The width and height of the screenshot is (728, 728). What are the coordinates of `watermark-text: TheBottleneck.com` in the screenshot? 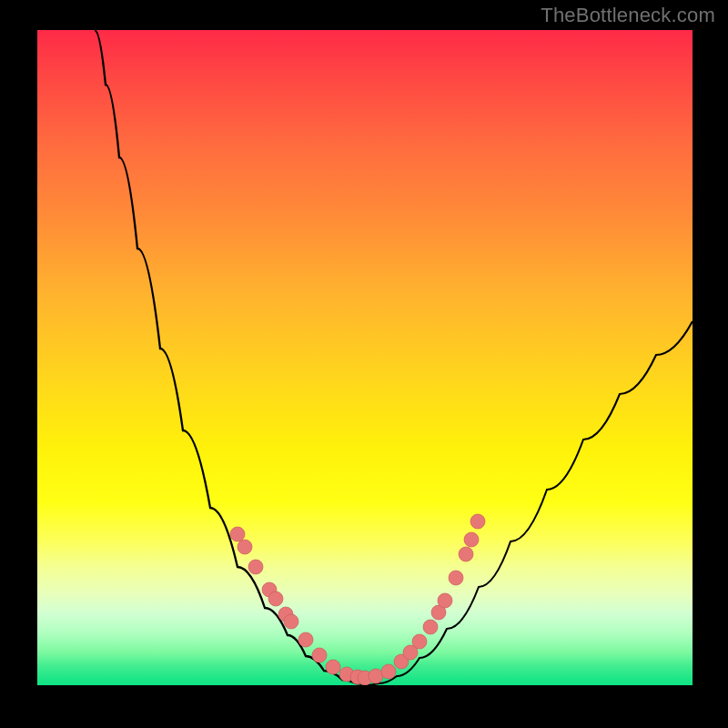 It's located at (628, 15).